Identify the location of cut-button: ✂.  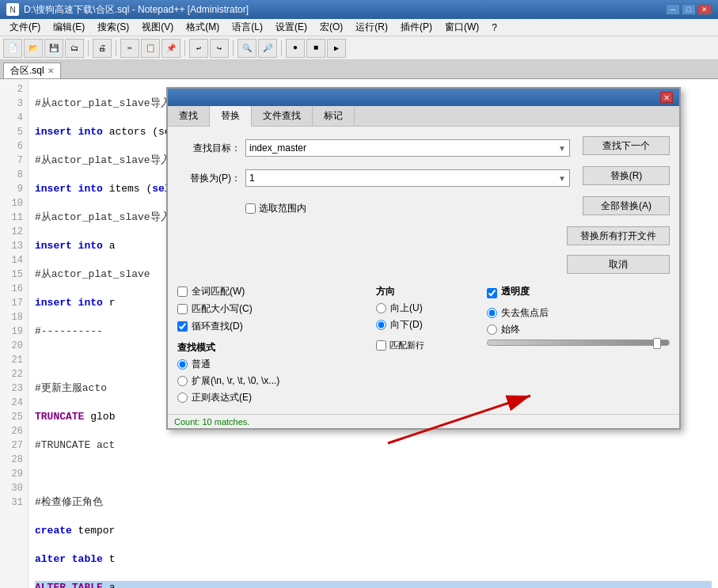
(130, 48).